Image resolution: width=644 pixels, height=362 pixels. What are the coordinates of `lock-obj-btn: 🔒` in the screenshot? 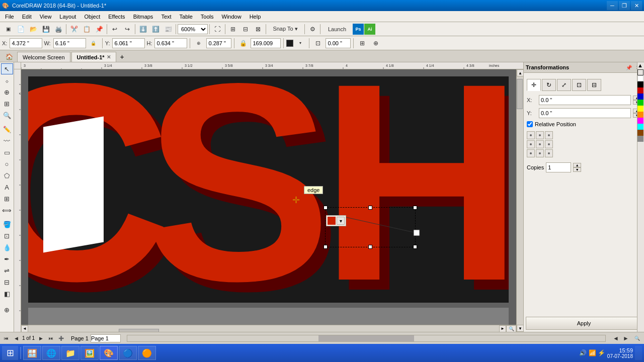 It's located at (243, 43).